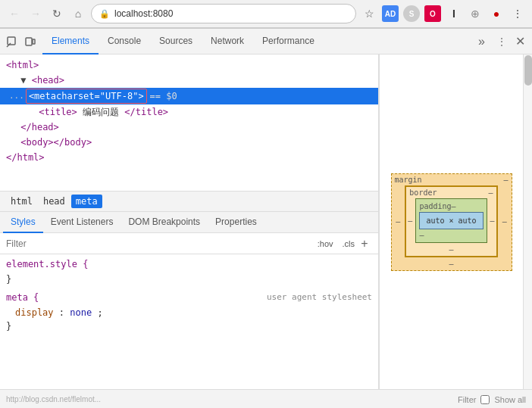 Image resolution: width=532 pixels, height=408 pixels. What do you see at coordinates (390, 14) in the screenshot?
I see `extension-icon-1: AD` at bounding box center [390, 14].